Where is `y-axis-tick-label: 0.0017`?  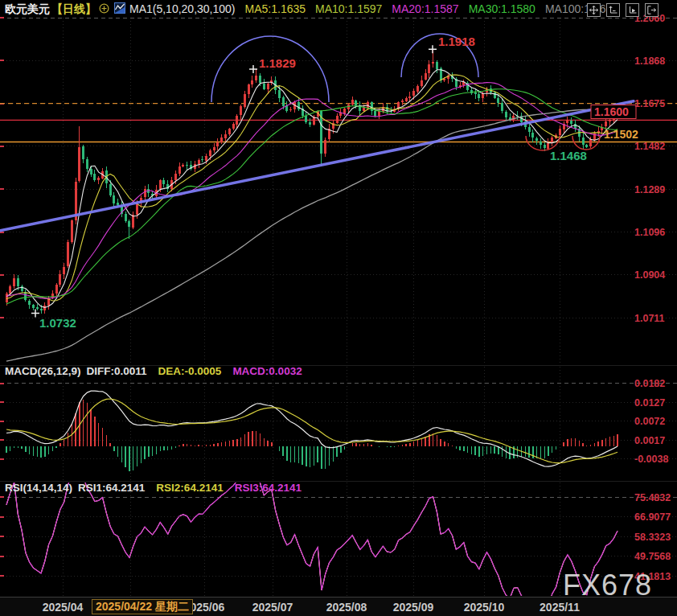
y-axis-tick-label: 0.0017 is located at coordinates (650, 441).